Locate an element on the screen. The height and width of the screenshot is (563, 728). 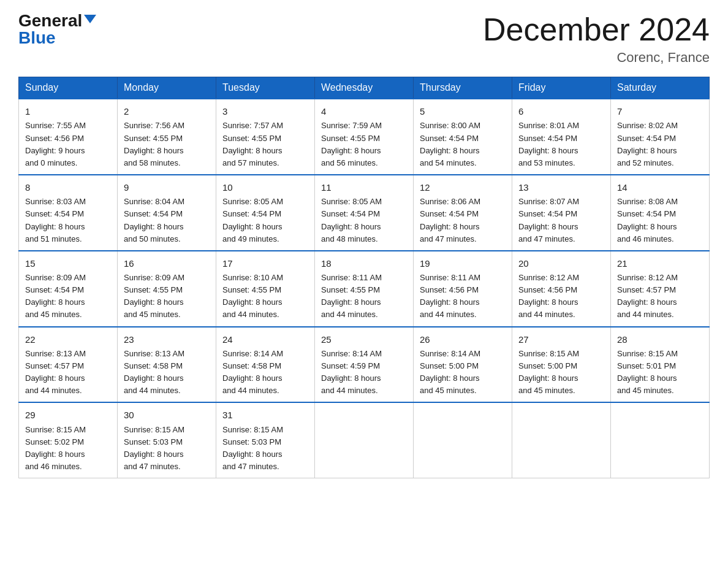
title-block: December 2024 Corenc, France is located at coordinates (596, 39).